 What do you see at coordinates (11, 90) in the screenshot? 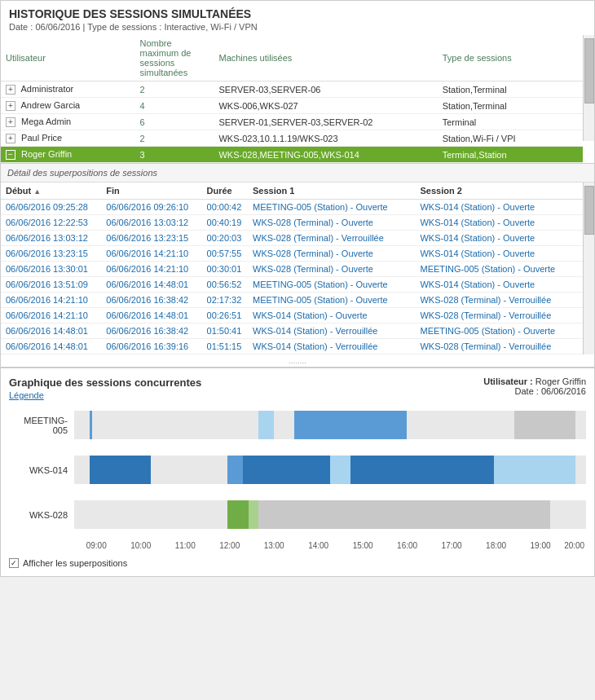
I see `expand-btn-0: +` at bounding box center [11, 90].